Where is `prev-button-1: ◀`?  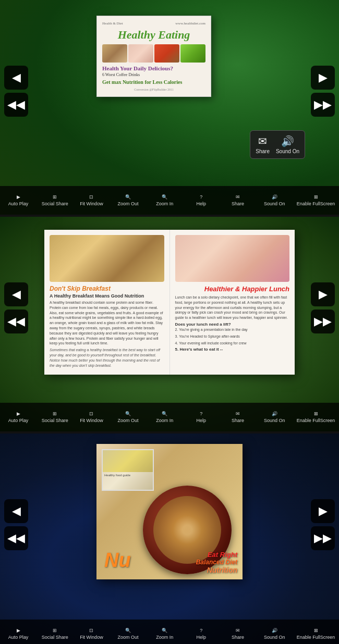
prev-button-1: ◀ is located at coordinates (16, 78).